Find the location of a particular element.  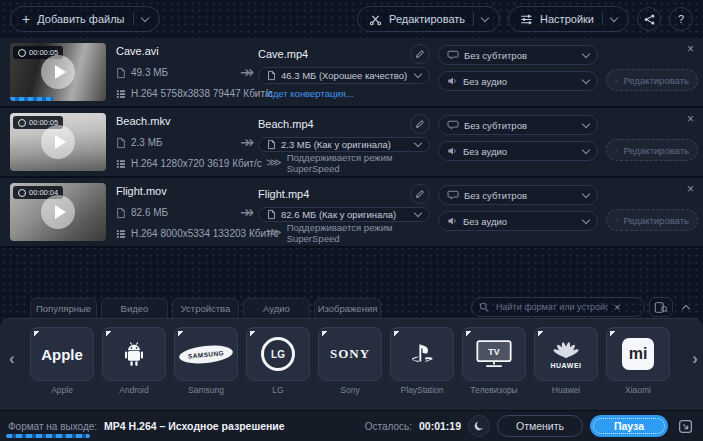

tab-images: Изображения is located at coordinates (348, 308).